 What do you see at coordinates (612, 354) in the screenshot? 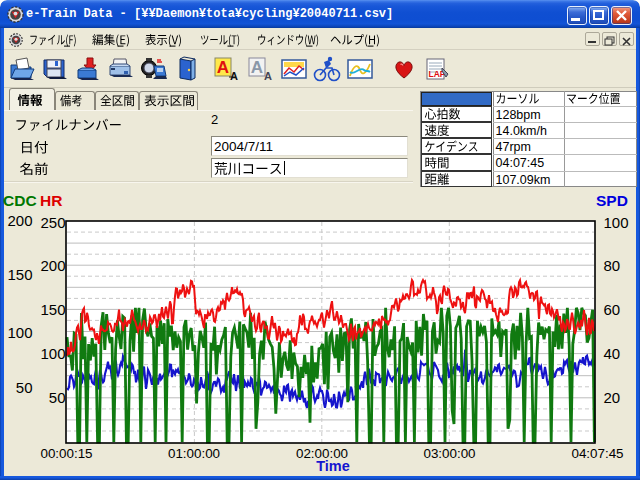
I see `svg-text: 40` at bounding box center [612, 354].